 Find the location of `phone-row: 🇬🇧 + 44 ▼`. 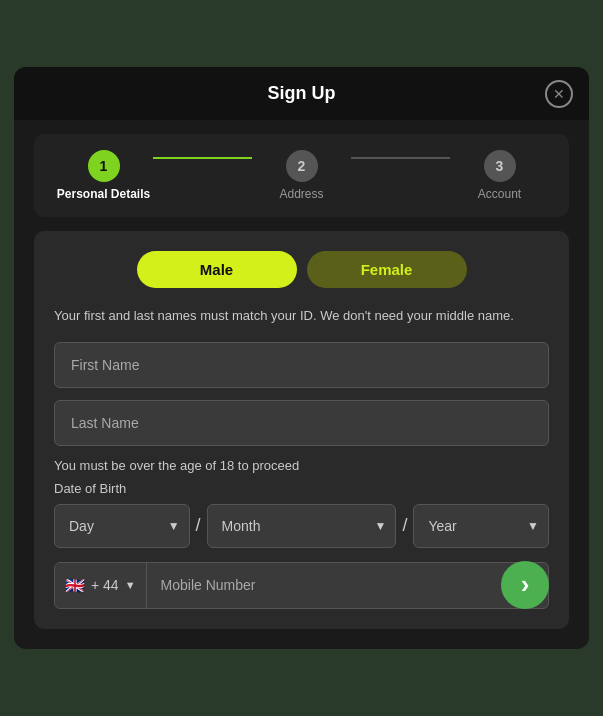

phone-row: 🇬🇧 + 44 ▼ is located at coordinates (302, 586).